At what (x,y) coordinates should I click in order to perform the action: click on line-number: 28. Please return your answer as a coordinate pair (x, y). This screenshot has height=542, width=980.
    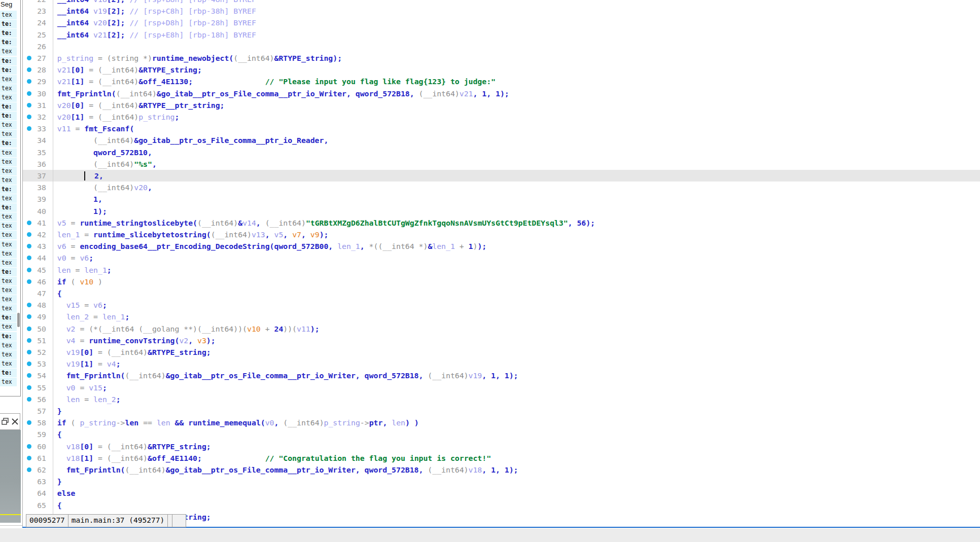
    Looking at the image, I should click on (34, 70).